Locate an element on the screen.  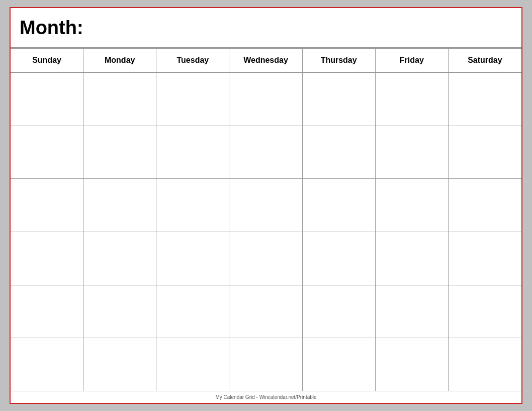
day-header-thursday: Thursday is located at coordinates (339, 60).